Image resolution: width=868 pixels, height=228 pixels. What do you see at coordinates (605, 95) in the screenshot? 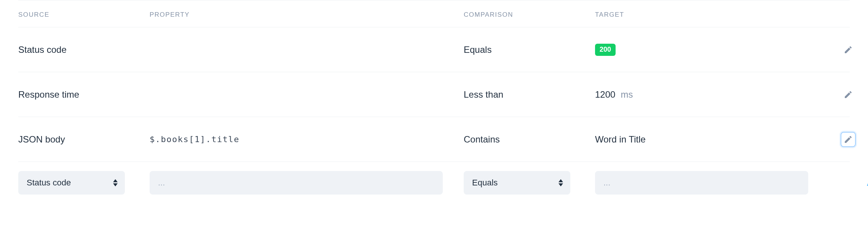
I see `target-value: 1200` at bounding box center [605, 95].